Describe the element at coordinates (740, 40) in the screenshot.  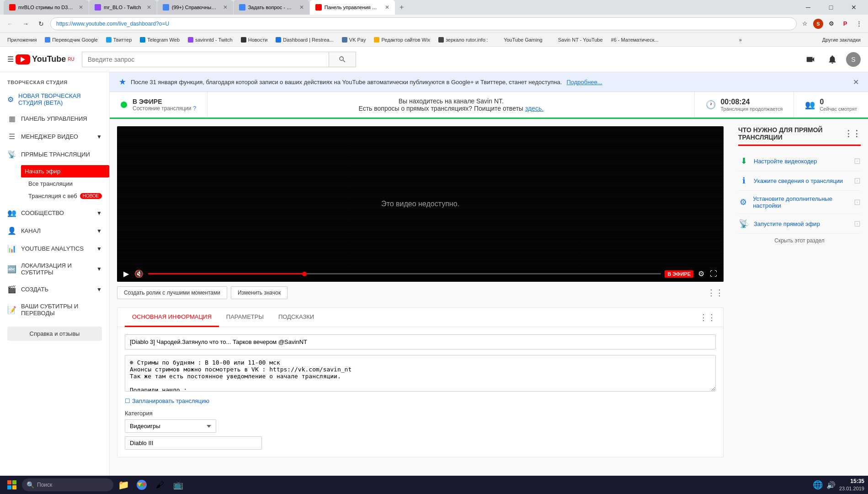
I see `bookmark-more: »` at that location.